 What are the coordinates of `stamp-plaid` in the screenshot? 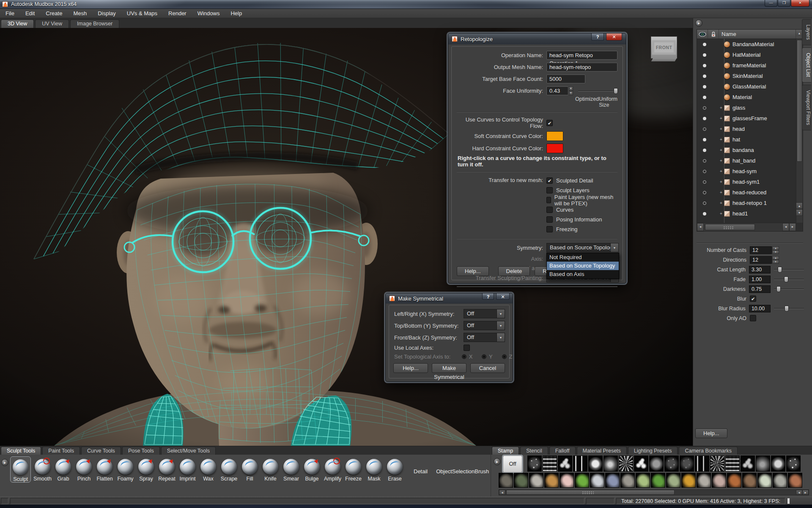 It's located at (550, 464).